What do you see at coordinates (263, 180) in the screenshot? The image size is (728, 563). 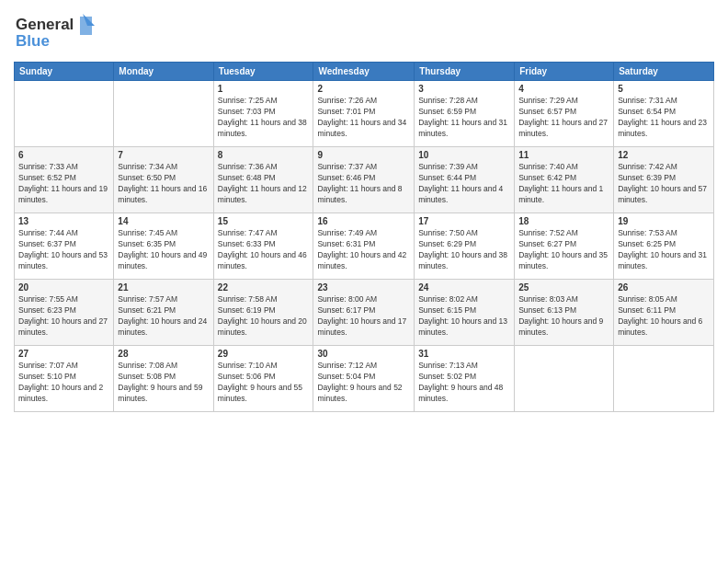 I see `calendar-cell: 8Sunrise: 7:36 AM Sunset: 6:48 PM Daylig…` at bounding box center [263, 180].